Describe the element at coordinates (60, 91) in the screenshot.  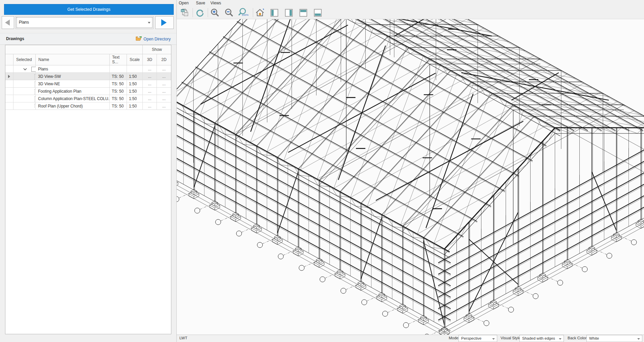
I see `row-name: Footing Application Plan` at that location.